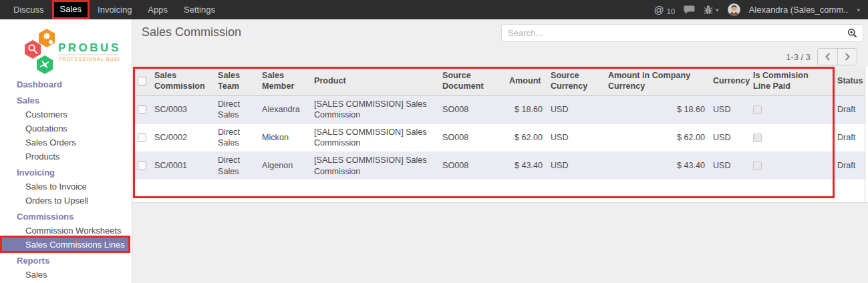 This screenshot has width=868, height=283. I want to click on table-header-row: Sales CommissionSales TeamSales MemberPr…, so click(498, 81).